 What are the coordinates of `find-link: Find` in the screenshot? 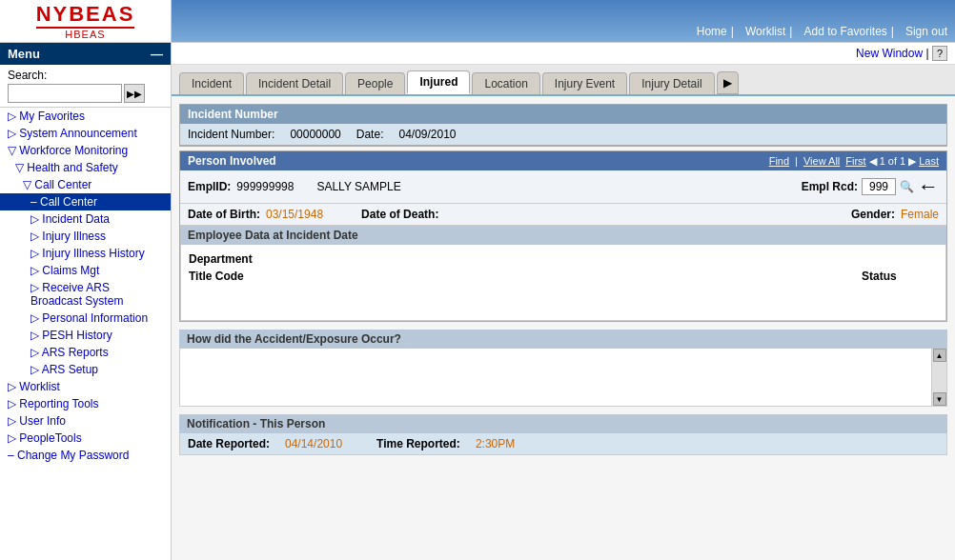 It's located at (780, 161).